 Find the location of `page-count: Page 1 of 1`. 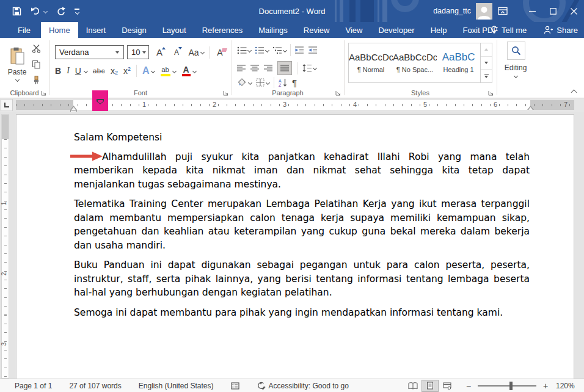

page-count: Page 1 of 1 is located at coordinates (33, 386).